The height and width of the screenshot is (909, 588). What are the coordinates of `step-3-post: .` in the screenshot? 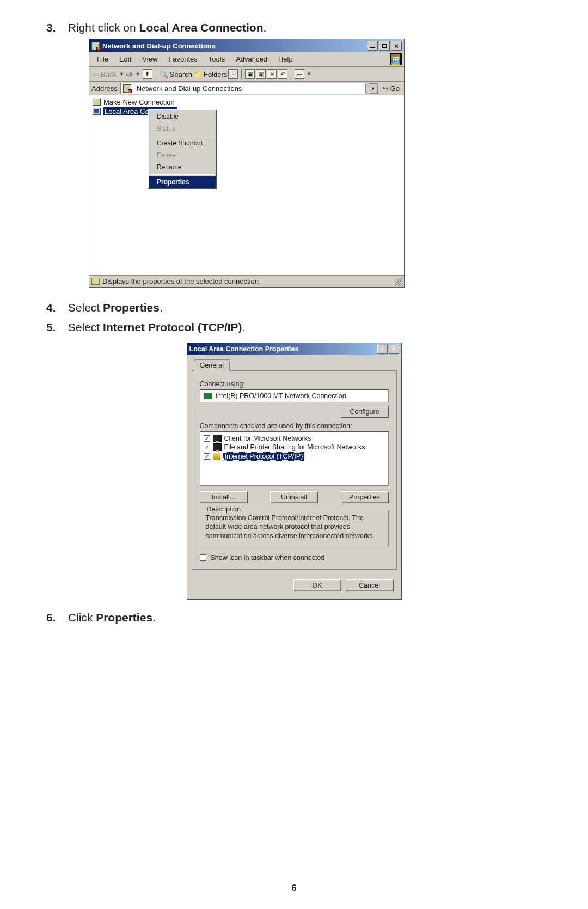 It's located at (265, 27).